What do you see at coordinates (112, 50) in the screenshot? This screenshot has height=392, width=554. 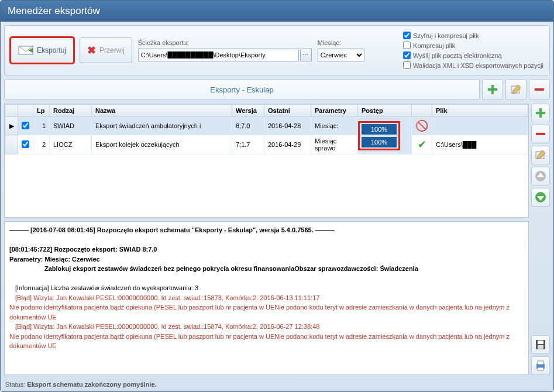 I see `cancel-button-label: Przerwij` at bounding box center [112, 50].